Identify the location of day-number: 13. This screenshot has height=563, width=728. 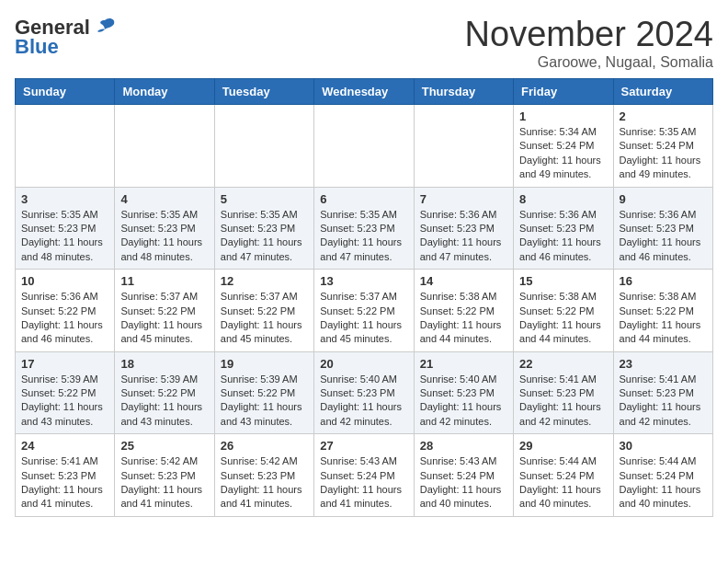
(364, 282).